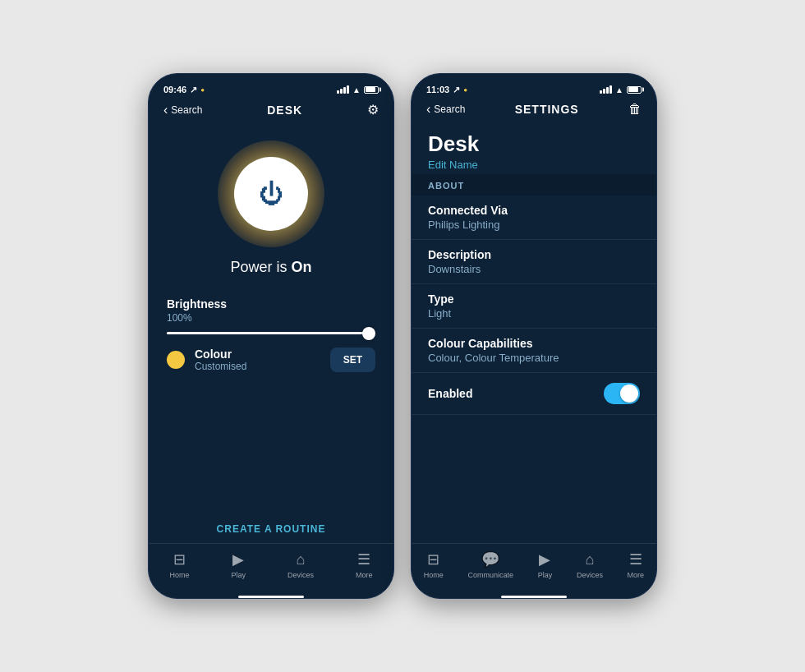 The image size is (805, 672). What do you see at coordinates (534, 210) in the screenshot?
I see `connected-via-label: Connected Via` at bounding box center [534, 210].